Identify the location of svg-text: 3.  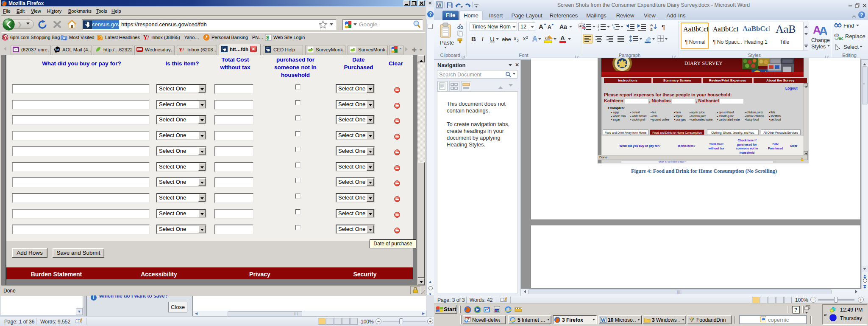
(598, 30).